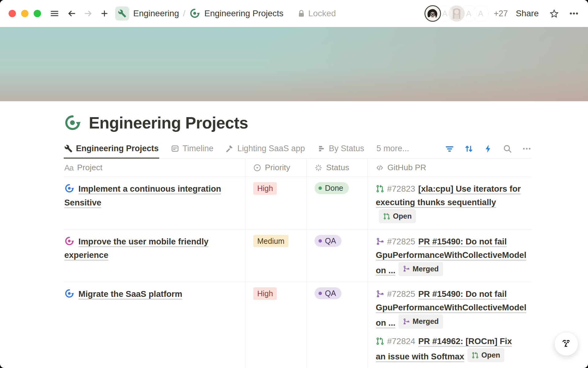 Image resolution: width=588 pixels, height=368 pixels. Describe the element at coordinates (25, 13) in the screenshot. I see `minimize-window-button` at that location.